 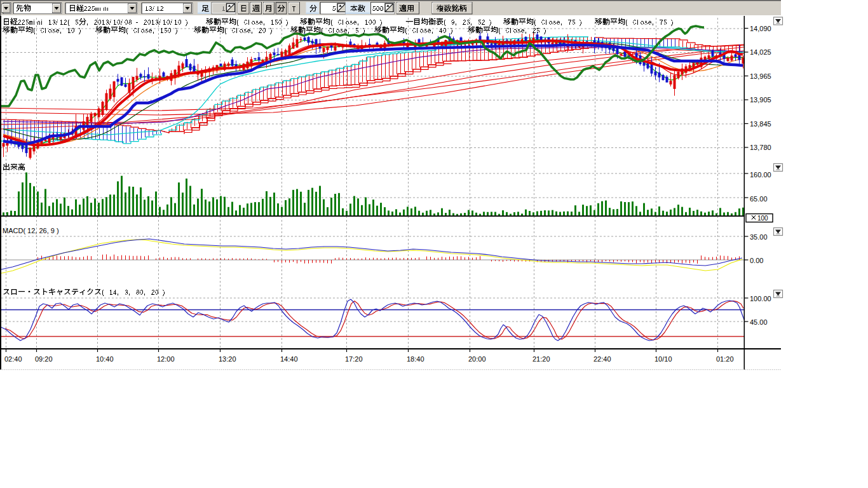 I want to click on svg-text: 100, so click(x=763, y=219).